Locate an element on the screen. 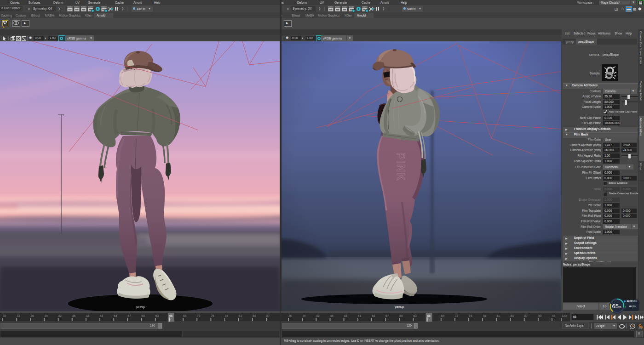 This screenshot has height=345, width=644. svg-text: 93 is located at coordinates (554, 316).